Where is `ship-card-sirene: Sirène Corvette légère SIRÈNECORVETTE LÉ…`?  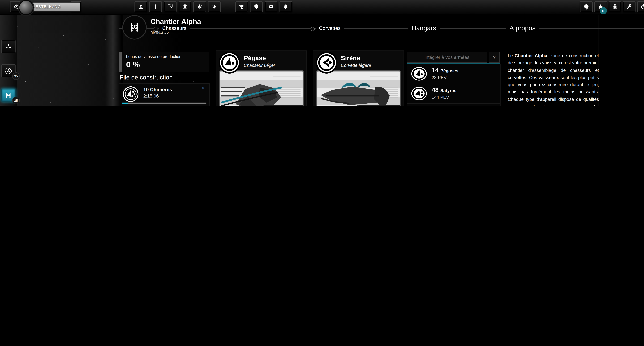
ship-card-sirene: Sirène Corvette légère SIRÈNECORVETTE LÉ… is located at coordinates (358, 78).